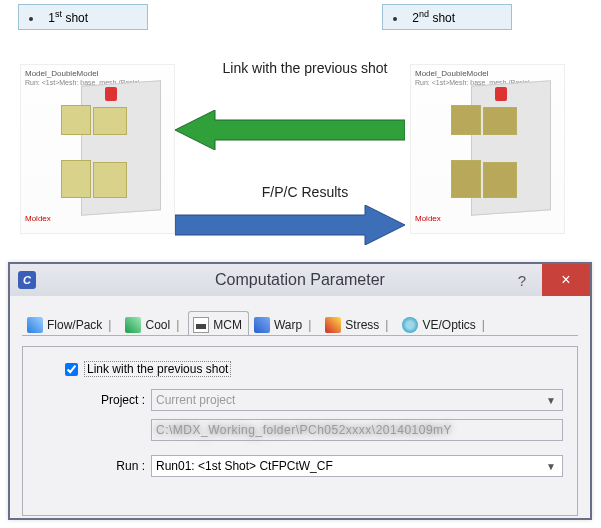  Describe the element at coordinates (262, 325) in the screenshot. I see `warp-icon` at that location.